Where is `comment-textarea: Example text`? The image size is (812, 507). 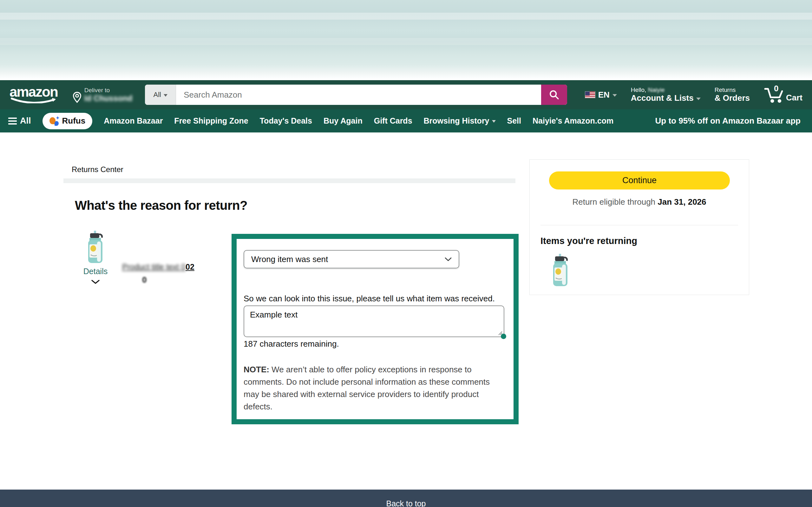
comment-textarea: Example text is located at coordinates (374, 321).